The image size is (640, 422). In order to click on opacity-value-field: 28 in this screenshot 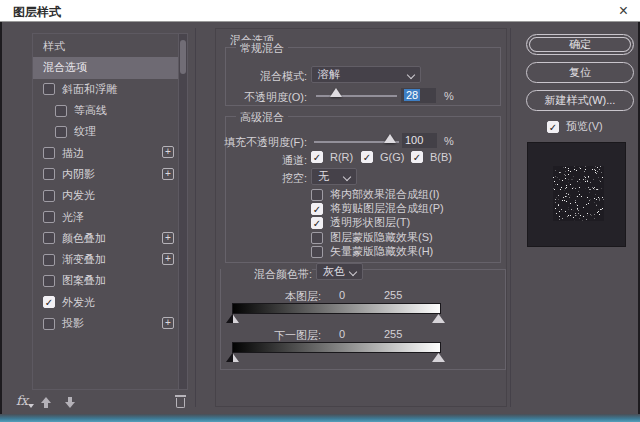, I will do `click(418, 96)`.